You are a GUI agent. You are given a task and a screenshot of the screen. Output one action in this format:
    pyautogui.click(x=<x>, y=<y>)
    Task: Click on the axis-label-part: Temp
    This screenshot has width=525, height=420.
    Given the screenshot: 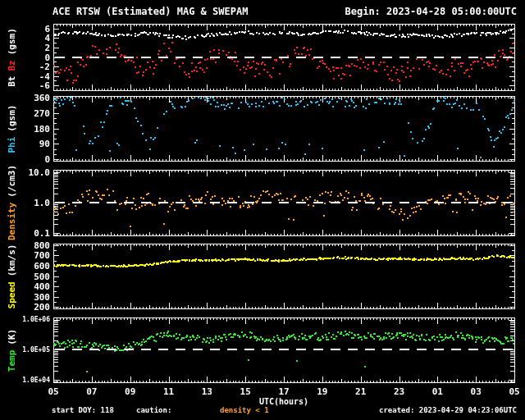 What is the action you would take?
    pyautogui.click(x=11, y=361)
    